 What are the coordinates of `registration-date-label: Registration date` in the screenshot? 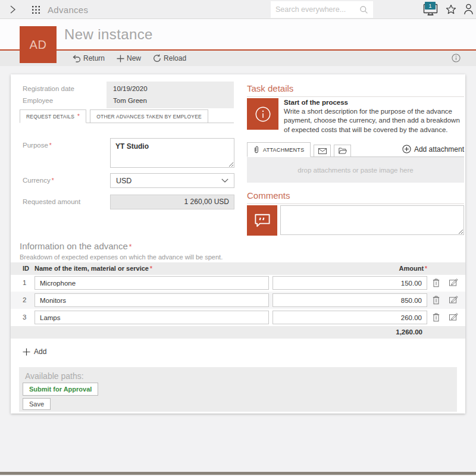 It's located at (49, 89).